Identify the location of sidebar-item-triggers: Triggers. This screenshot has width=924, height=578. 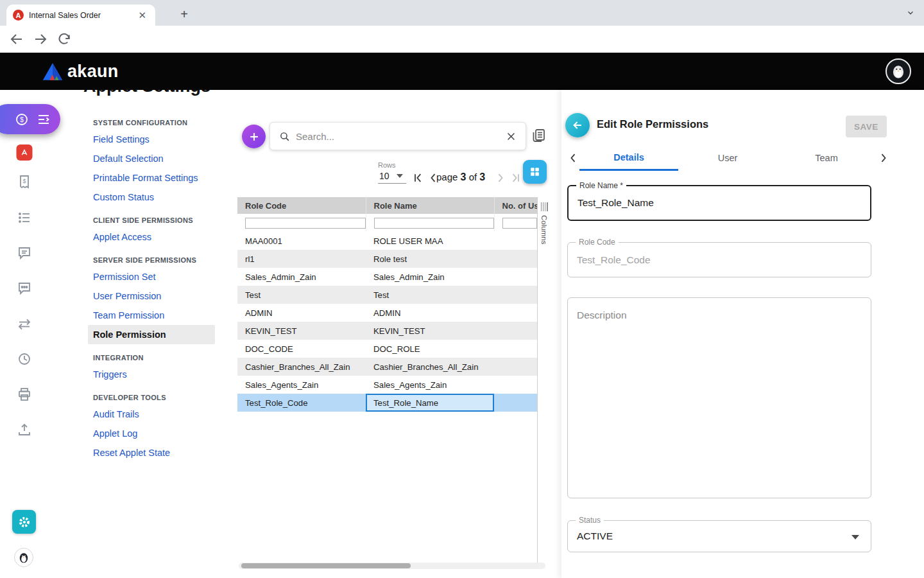
(151, 374).